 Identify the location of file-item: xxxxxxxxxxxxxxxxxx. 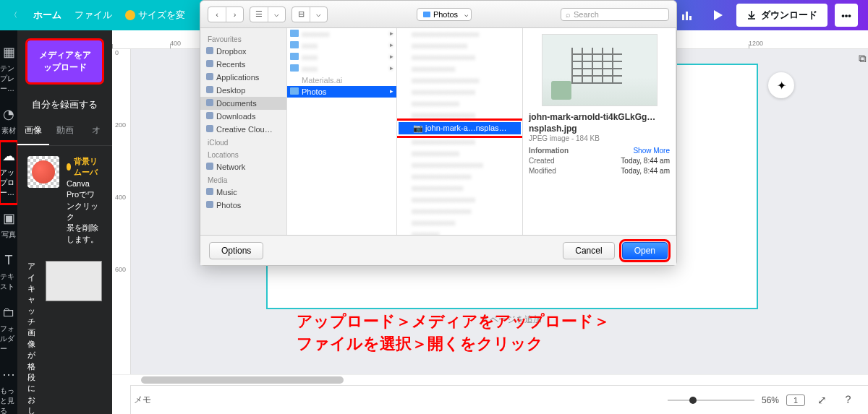
(460, 165).